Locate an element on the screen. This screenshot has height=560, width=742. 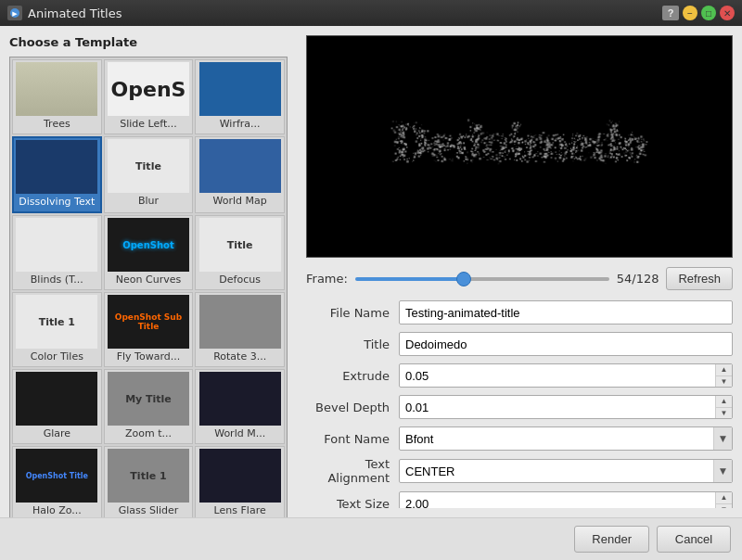
template-item-wireframe: Wirfra... is located at coordinates (239, 96).